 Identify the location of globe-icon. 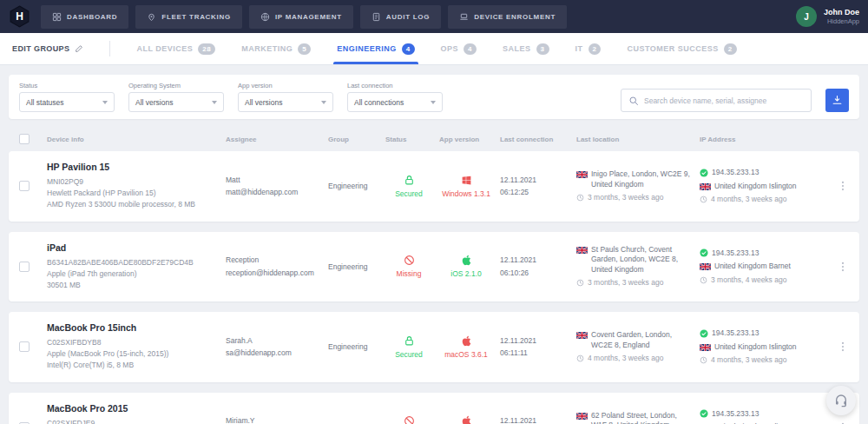
(266, 17).